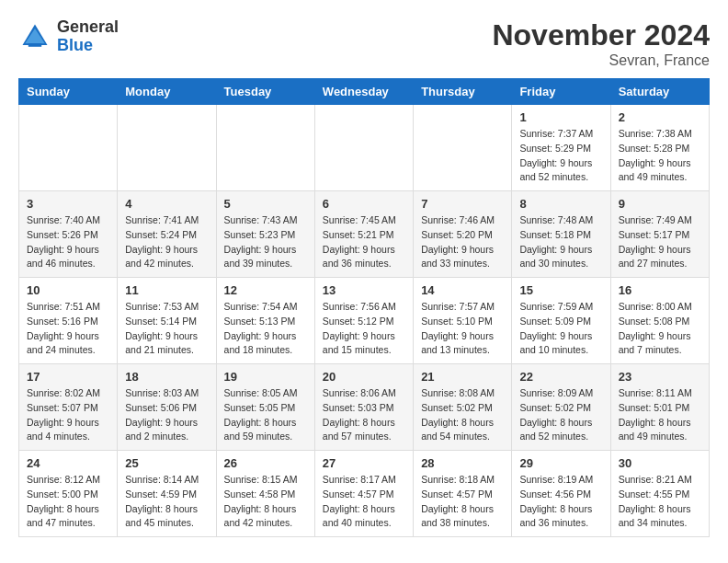  Describe the element at coordinates (265, 494) in the screenshot. I see `calendar-day: 26 Sunrise: 8:15 AM Sunset: 4:58 PM Dayl…` at that location.